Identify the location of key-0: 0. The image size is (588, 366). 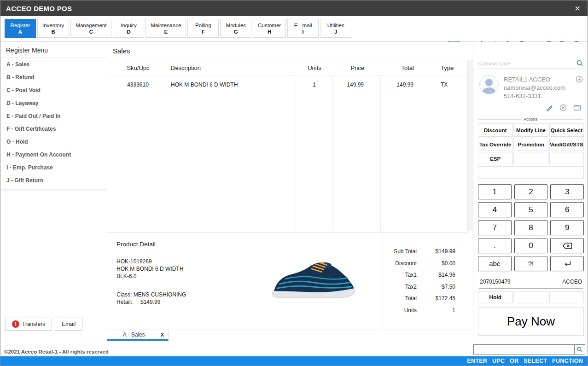
(531, 246).